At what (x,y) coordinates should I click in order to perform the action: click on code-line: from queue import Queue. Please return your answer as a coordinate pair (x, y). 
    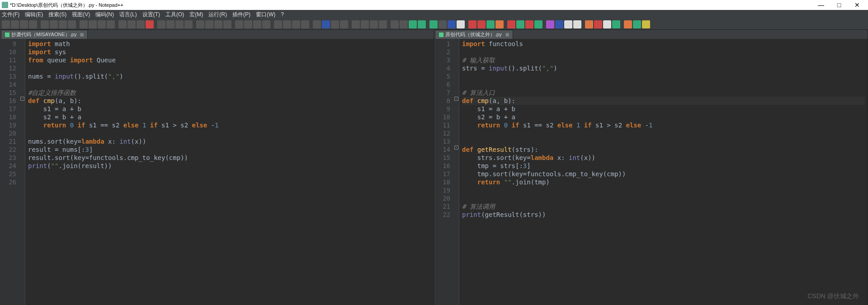
    Looking at the image, I should click on (230, 60).